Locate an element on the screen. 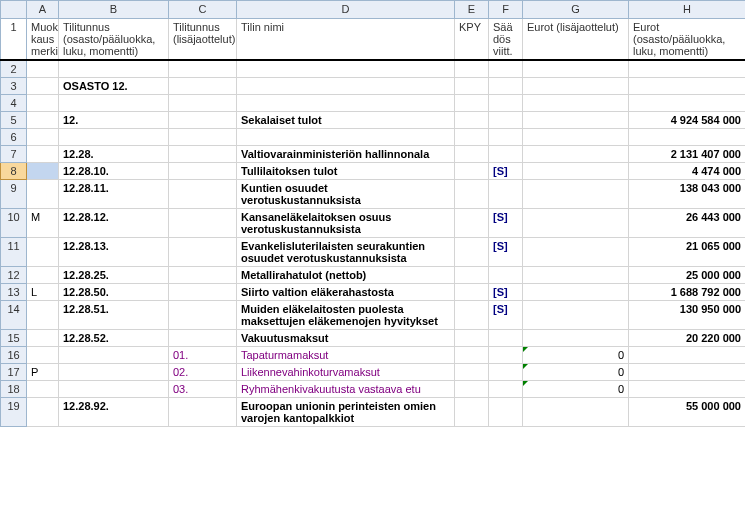 This screenshot has width=745, height=526. cell-E8 is located at coordinates (472, 172).